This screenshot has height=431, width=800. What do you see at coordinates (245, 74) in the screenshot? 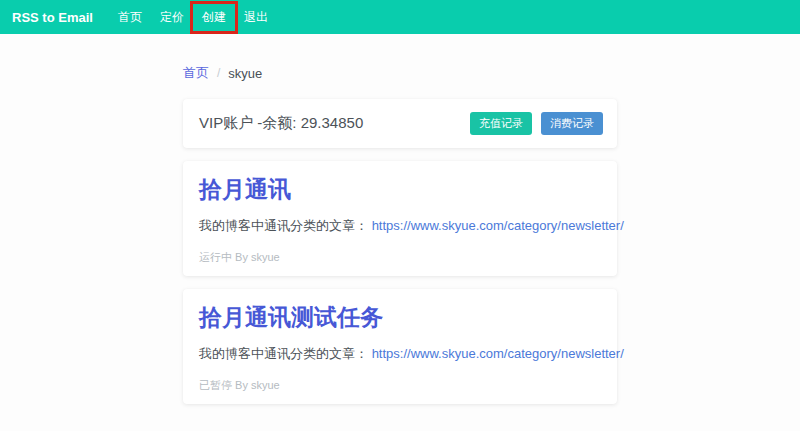
I see `breadcrumb-current: skyue` at bounding box center [245, 74].